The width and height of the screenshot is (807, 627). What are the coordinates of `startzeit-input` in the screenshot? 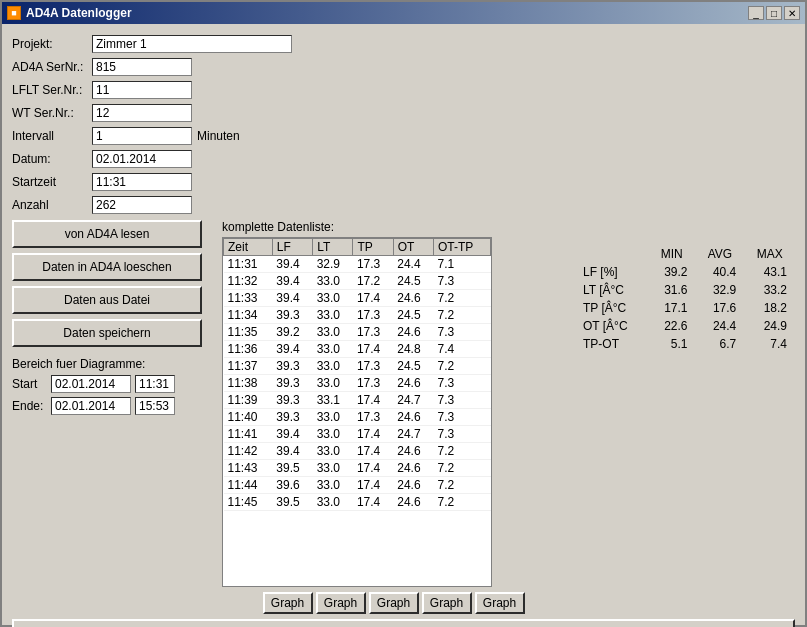 It's located at (142, 182).